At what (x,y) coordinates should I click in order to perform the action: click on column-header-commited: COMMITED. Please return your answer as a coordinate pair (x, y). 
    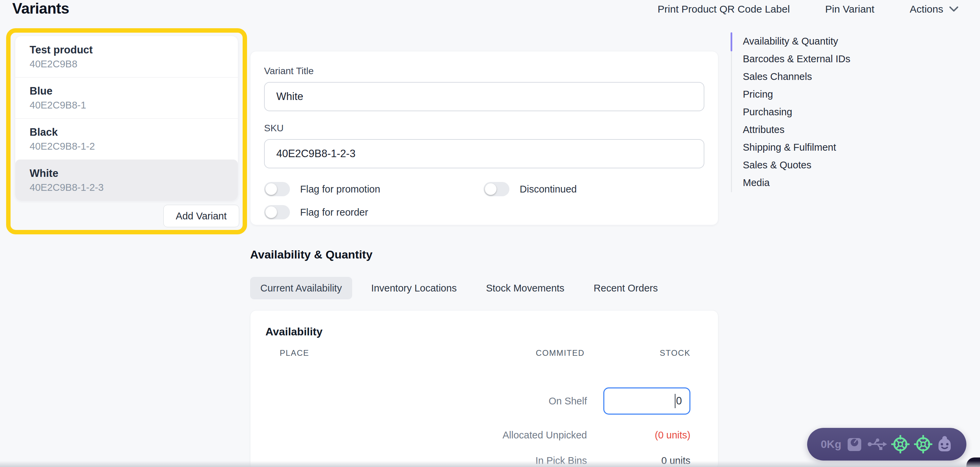
    Looking at the image, I should click on (560, 353).